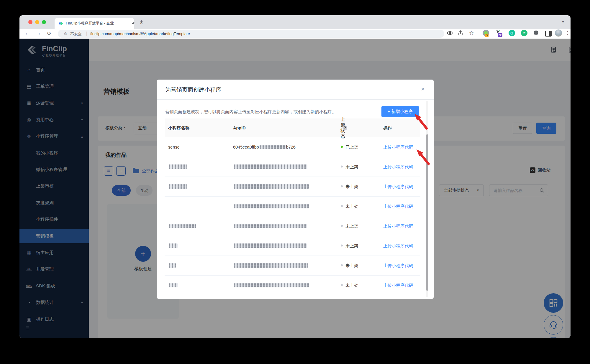  What do you see at coordinates (295, 34) in the screenshot?
I see `url-bar: ← → ⟳ ⚠ 不安全 | finclip.com/mop/mechanism/…` at bounding box center [295, 34].